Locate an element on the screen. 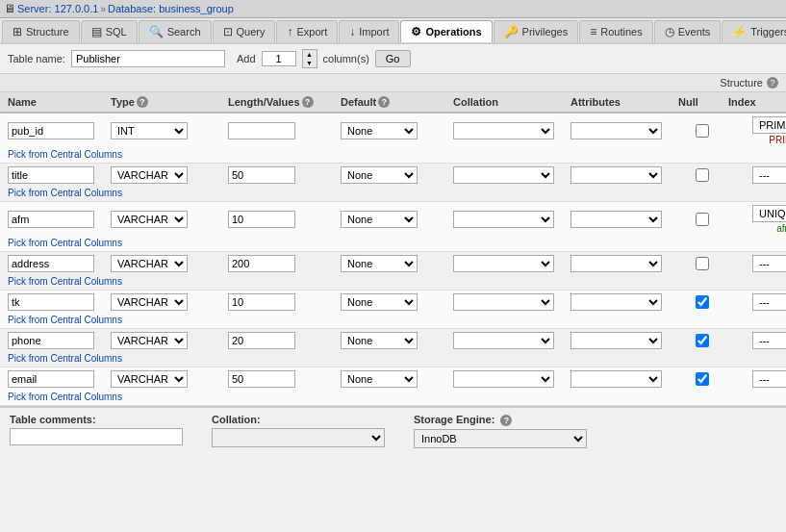 The width and height of the screenshot is (786, 532). spinner-down: ▼ is located at coordinates (310, 63).